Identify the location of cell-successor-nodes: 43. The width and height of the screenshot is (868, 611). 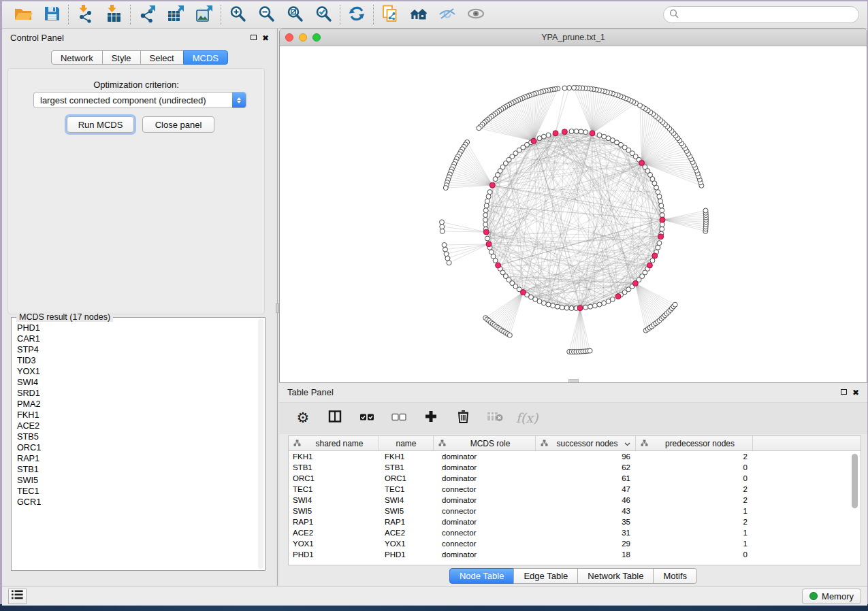
(585, 511).